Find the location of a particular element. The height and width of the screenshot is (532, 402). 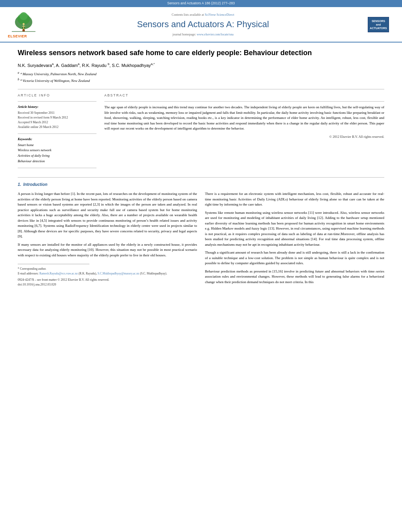

elsevier-logo-area: ELSEVIER is located at coordinates (26, 24).